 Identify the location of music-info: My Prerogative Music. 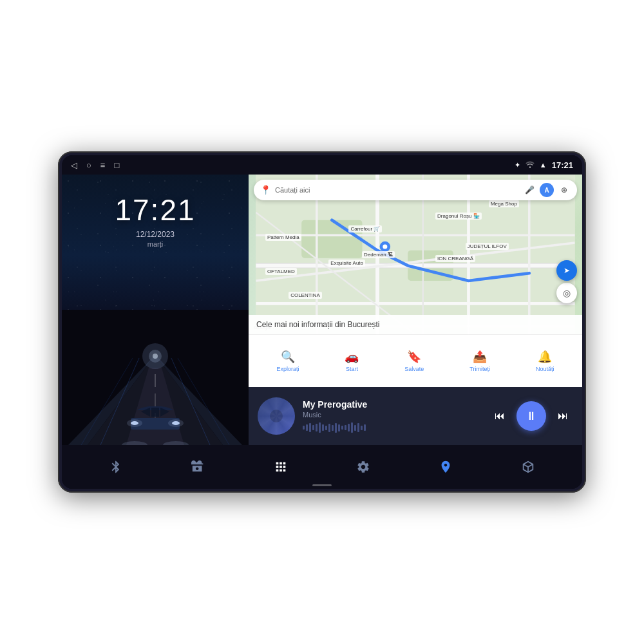
(392, 416).